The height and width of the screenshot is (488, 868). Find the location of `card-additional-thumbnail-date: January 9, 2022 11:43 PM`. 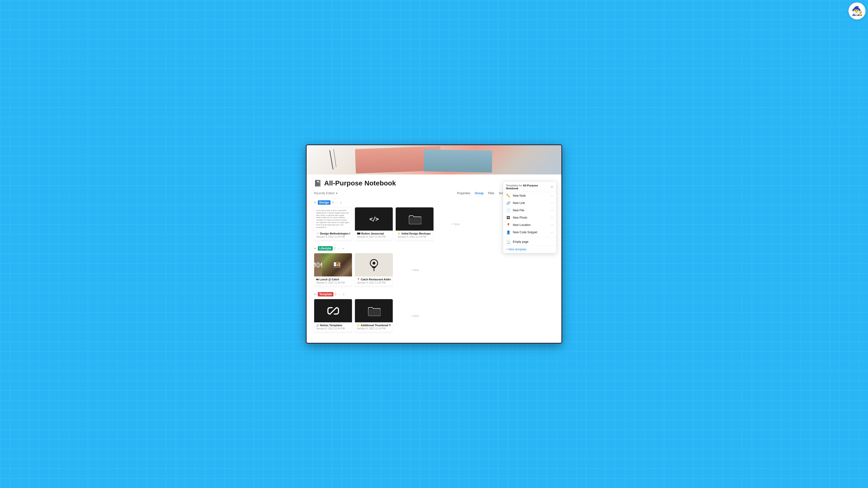

card-additional-thumbnail-date: January 9, 2022 11:43 PM is located at coordinates (374, 329).